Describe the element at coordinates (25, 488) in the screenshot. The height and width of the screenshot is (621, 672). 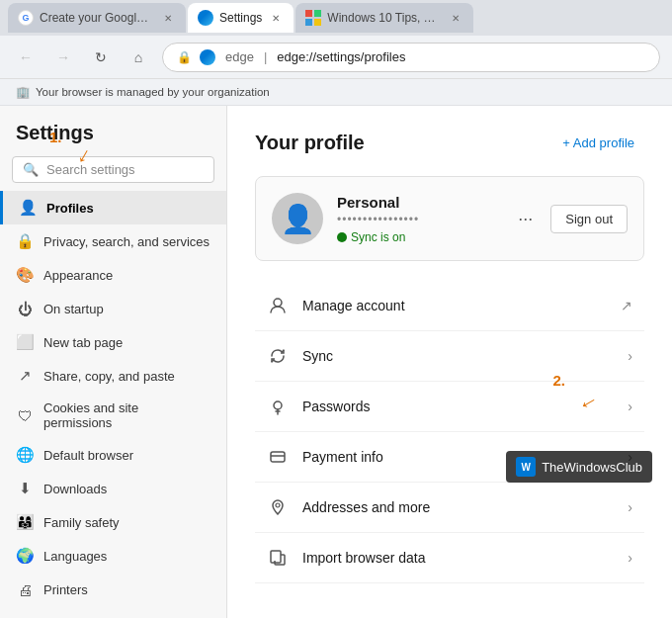
I see `downloads-icon: ⬇` at that location.